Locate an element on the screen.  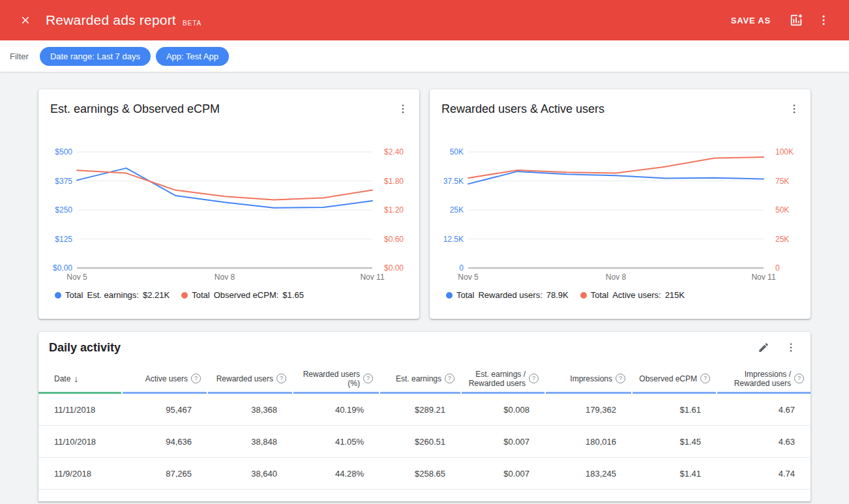
daily-activity-title: Daily activity is located at coordinates (396, 348).